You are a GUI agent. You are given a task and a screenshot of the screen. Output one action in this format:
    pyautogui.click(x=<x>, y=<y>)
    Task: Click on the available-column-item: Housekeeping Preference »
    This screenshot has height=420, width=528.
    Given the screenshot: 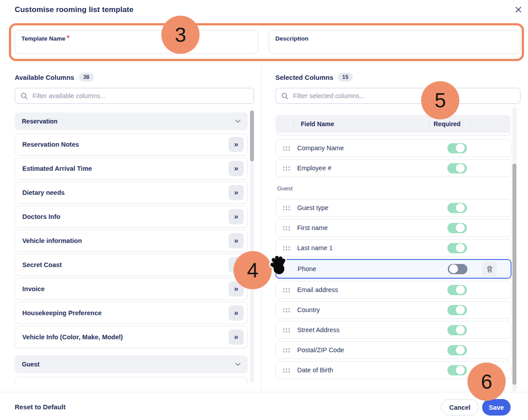 What is the action you would take?
    pyautogui.click(x=131, y=313)
    